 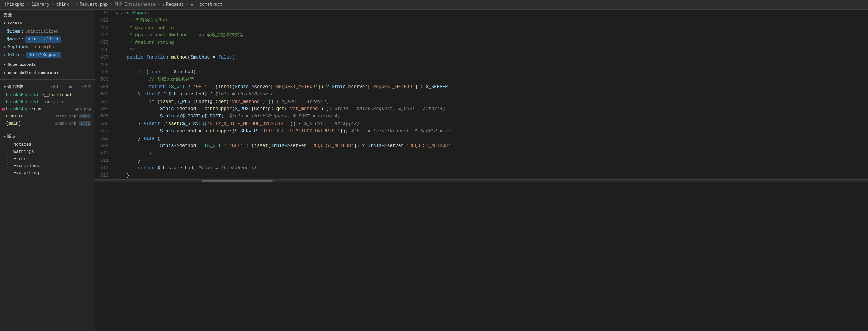 What do you see at coordinates (482, 139) in the screenshot?
I see `code-line-508: 508 } else {` at bounding box center [482, 139].